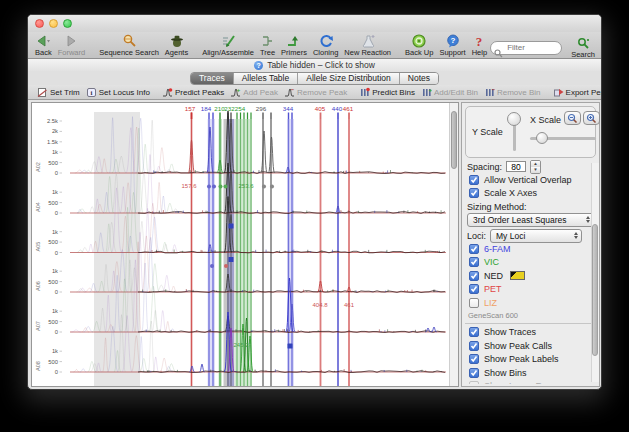 The width and height of the screenshot is (629, 432). Describe the element at coordinates (453, 40) in the screenshot. I see `support-icon: ?` at that location.